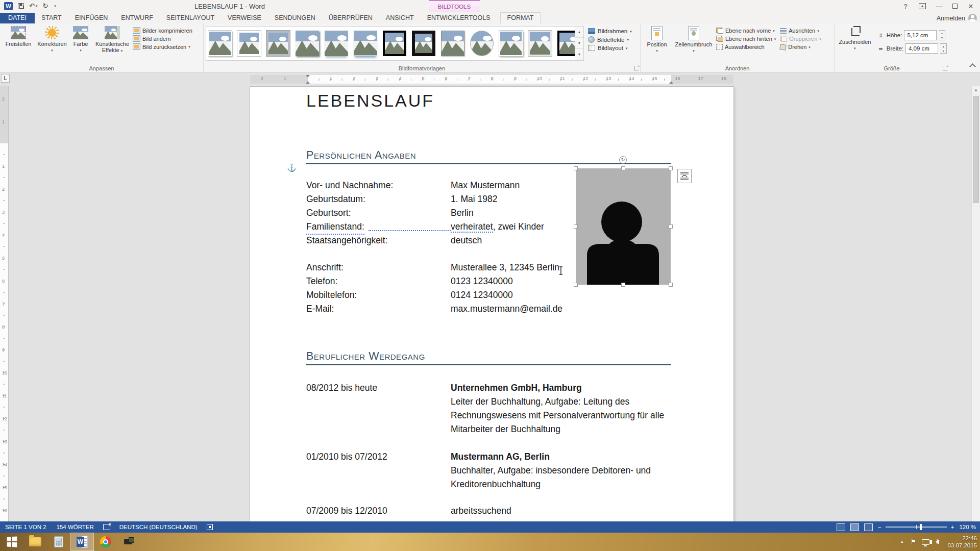 This screenshot has height=551, width=980. Describe the element at coordinates (55, 6) in the screenshot. I see `customize-qat-button: ▾` at that location.